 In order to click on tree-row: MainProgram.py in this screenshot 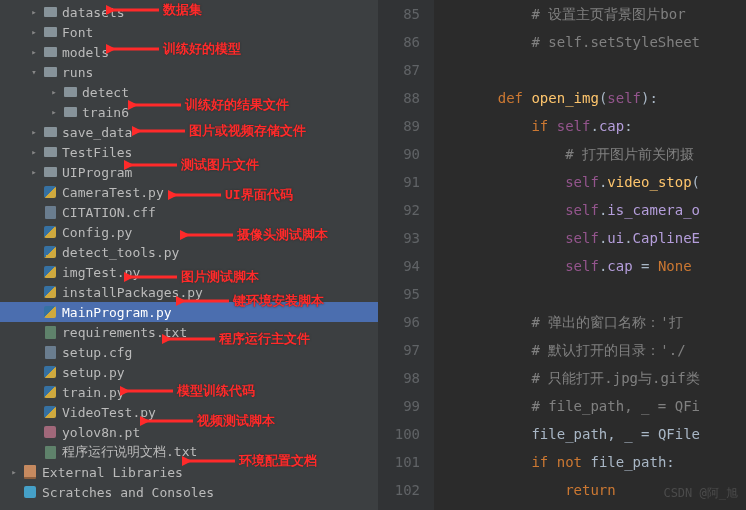, I will do `click(189, 312)`.